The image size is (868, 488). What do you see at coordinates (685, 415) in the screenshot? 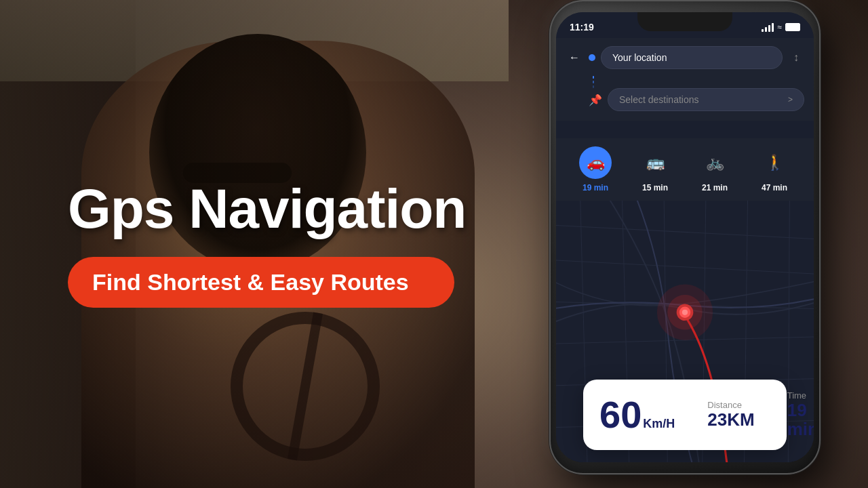
I see `speed-card: 60 Km/H Distance 23KM Time 19 min` at bounding box center [685, 415].